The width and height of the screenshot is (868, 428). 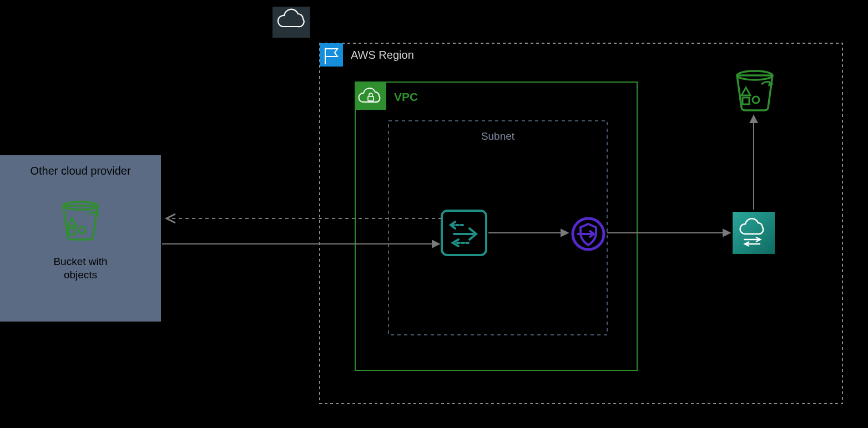 What do you see at coordinates (755, 91) in the screenshot?
I see `s3-bucket-icon` at bounding box center [755, 91].